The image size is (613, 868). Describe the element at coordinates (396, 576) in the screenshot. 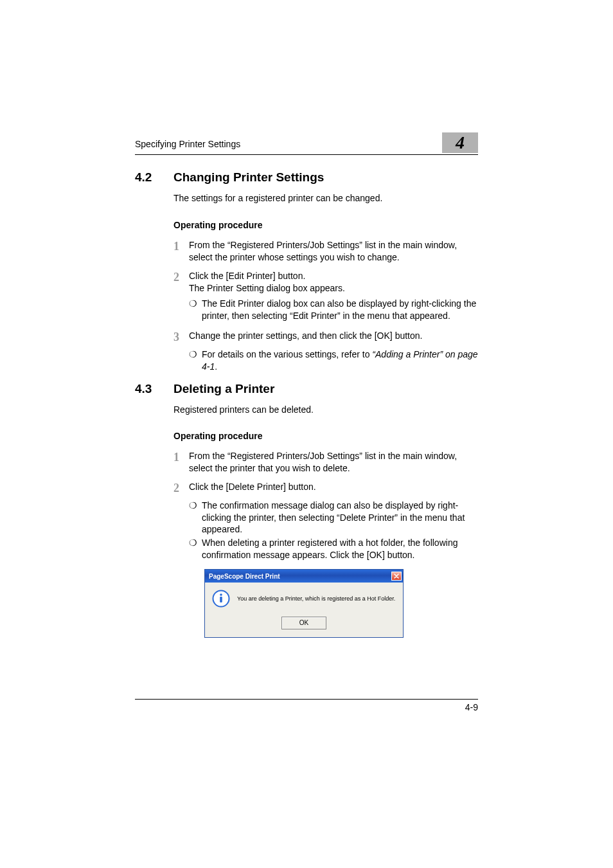

I see `close-button` at that location.